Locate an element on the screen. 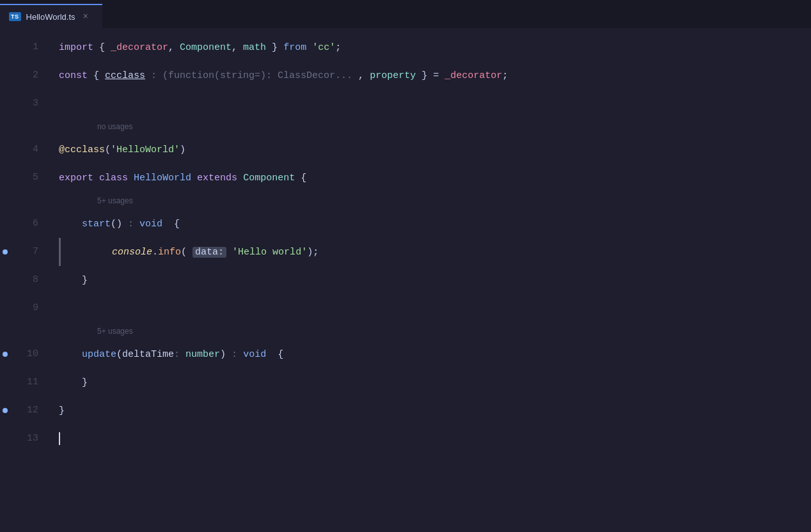  token-semicolon-1: ; is located at coordinates (338, 47).